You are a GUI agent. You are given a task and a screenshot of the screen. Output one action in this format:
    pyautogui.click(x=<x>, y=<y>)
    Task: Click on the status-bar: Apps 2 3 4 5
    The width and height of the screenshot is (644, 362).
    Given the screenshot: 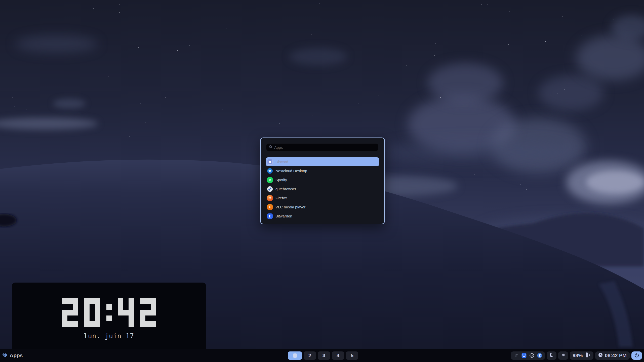 What is the action you would take?
    pyautogui.click(x=322, y=355)
    